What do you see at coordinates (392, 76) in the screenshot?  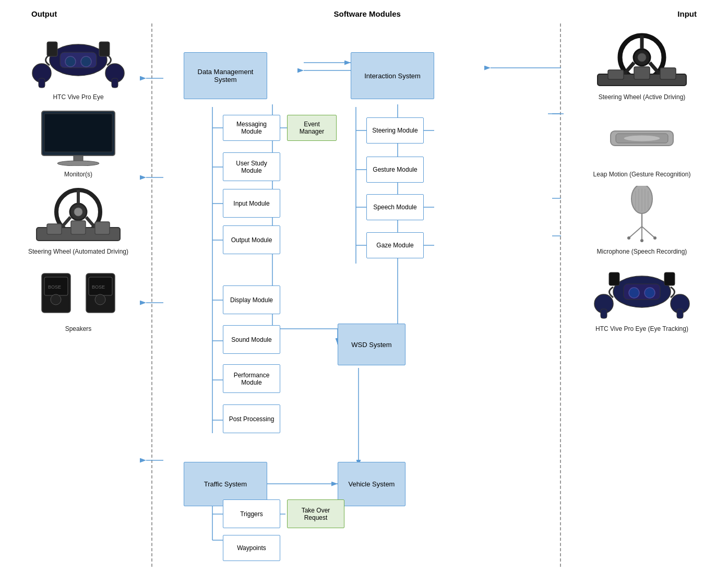 I see `interaction-system-box: Interaction System` at bounding box center [392, 76].